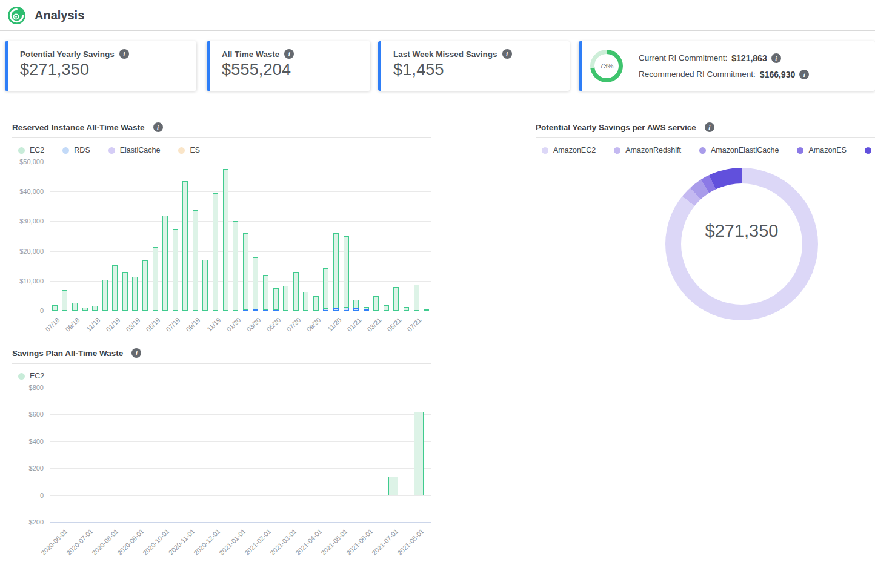 The image size is (875, 588). What do you see at coordinates (440, 66) in the screenshot?
I see `kpi-cards-row: Potential Yearly Savings i $271,350 All …` at bounding box center [440, 66].